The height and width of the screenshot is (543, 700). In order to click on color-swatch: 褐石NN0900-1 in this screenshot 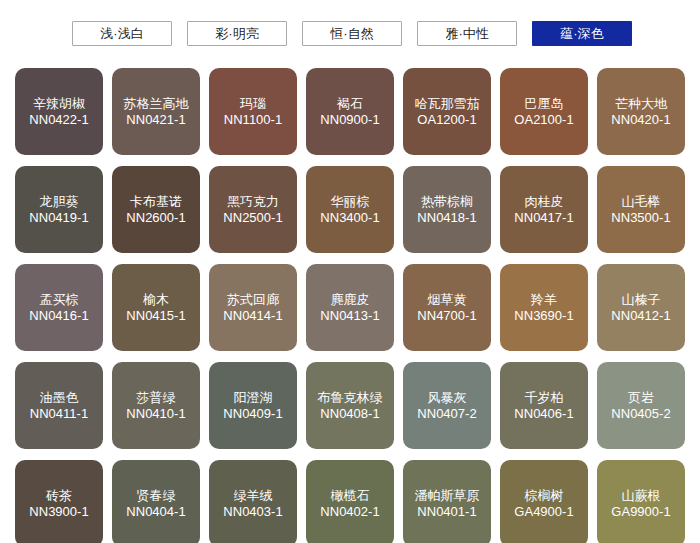, I will do `click(350, 112)`.